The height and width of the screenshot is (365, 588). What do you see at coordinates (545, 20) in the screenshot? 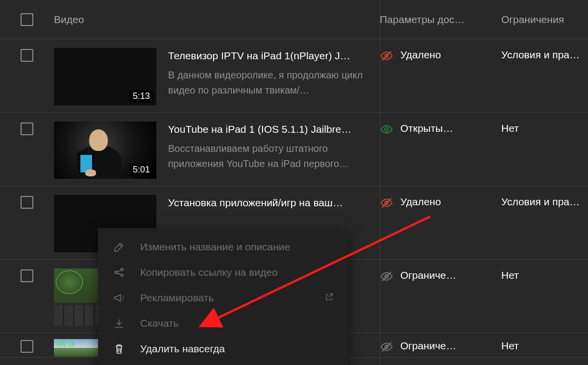
I see `column-header-restrictions: Ограничения` at bounding box center [545, 20].